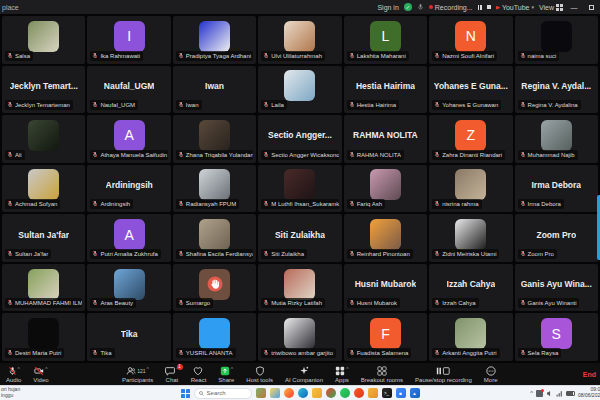 This screenshot has width=600, height=400. I want to click on participant-tile: Laila, so click(300, 90).